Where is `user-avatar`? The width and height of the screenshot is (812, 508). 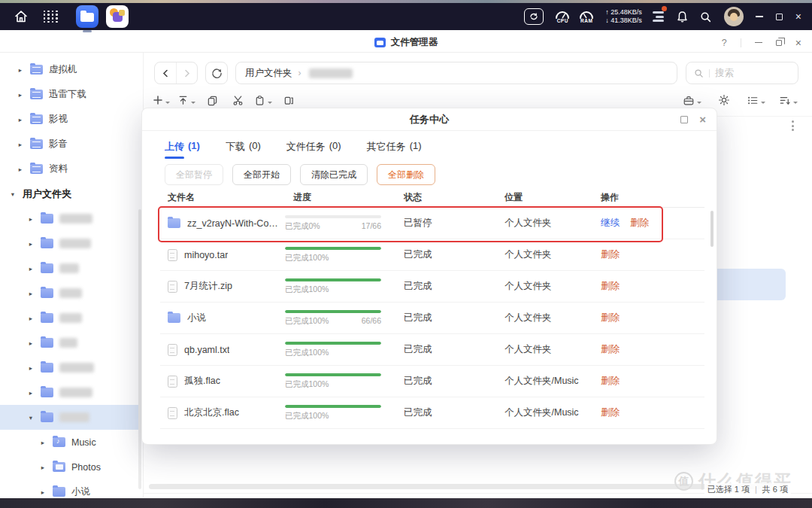
user-avatar is located at coordinates (734, 17).